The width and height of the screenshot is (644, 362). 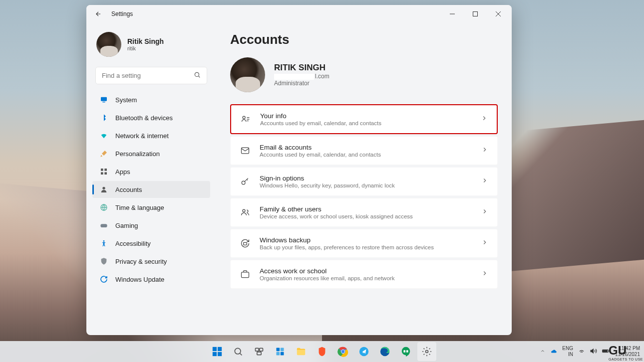 What do you see at coordinates (594, 352) in the screenshot?
I see `volume-tray-icon` at bounding box center [594, 352].